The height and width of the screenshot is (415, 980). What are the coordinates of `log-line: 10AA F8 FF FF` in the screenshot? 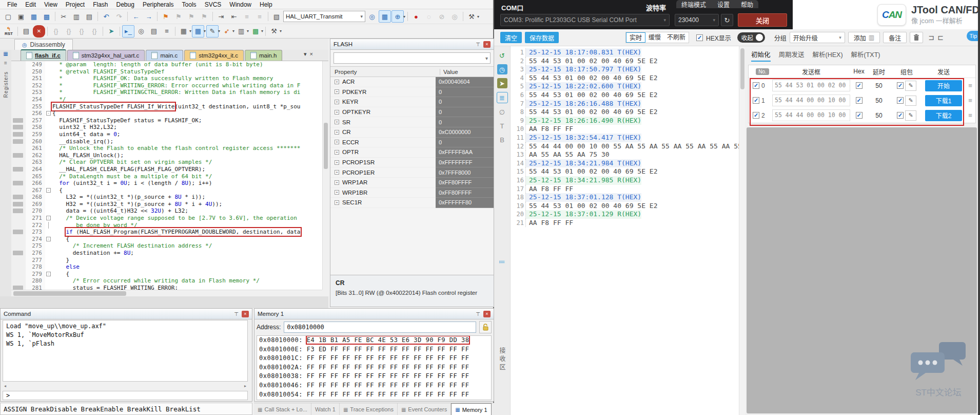 It's located at (625, 129).